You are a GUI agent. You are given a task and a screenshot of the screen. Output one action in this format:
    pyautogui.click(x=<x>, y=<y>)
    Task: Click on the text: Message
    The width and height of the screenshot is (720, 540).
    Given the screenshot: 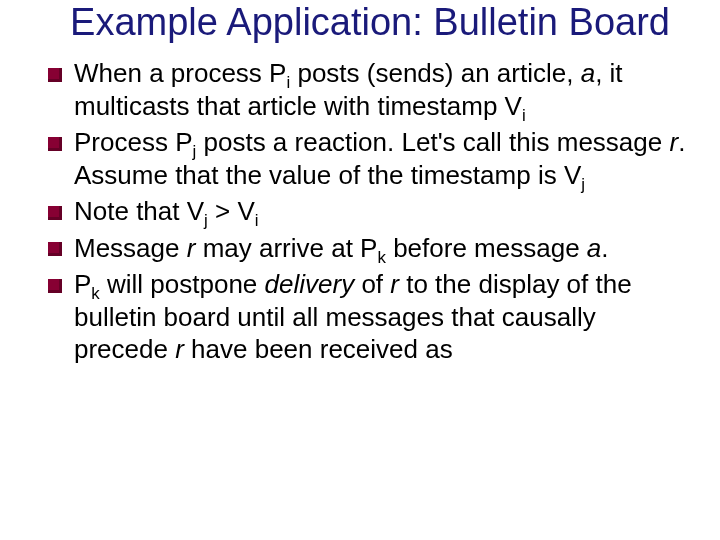 What is the action you would take?
    pyautogui.click(x=130, y=248)
    